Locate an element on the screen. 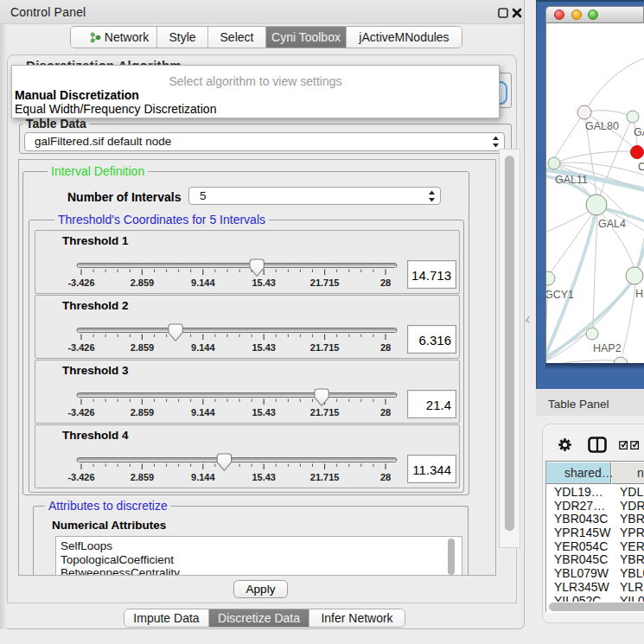  svg-text: HAP2 is located at coordinates (607, 348).